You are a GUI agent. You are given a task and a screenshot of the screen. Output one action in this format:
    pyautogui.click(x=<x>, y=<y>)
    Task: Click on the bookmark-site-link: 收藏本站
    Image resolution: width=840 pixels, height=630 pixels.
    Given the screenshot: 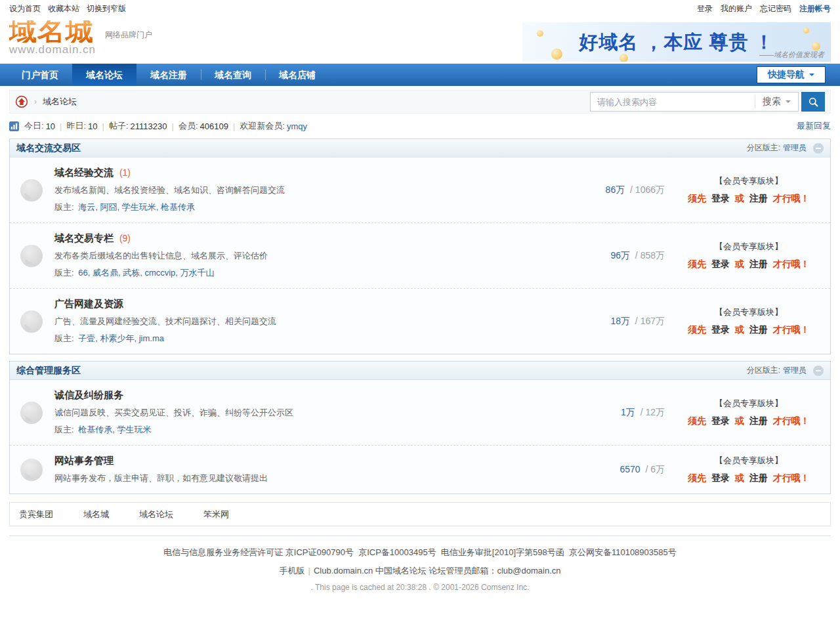 What is the action you would take?
    pyautogui.click(x=64, y=9)
    